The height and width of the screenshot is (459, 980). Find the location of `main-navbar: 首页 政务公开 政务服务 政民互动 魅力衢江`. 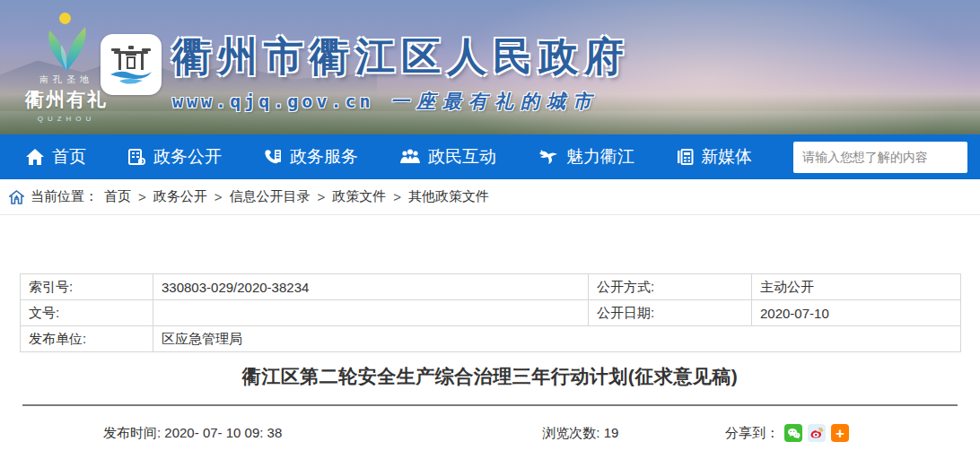

main-navbar: 首页 政务公开 政务服务 政民互动 魅力衢江 is located at coordinates (490, 157).